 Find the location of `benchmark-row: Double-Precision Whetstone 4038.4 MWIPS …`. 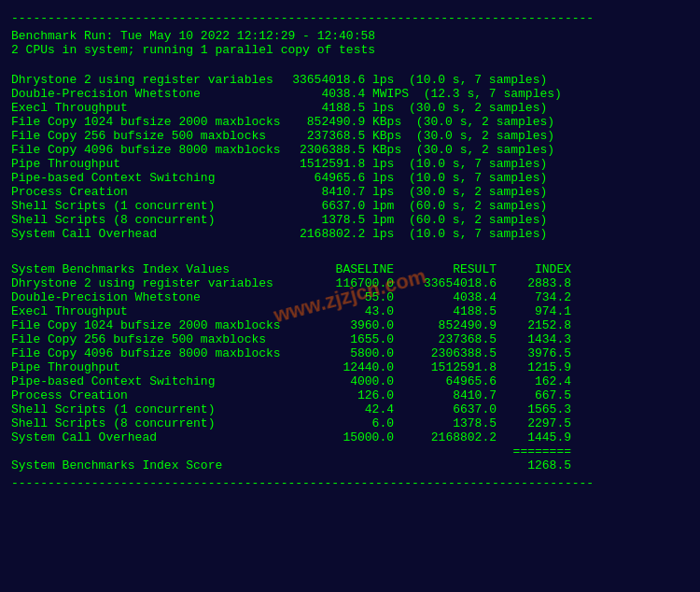

benchmark-row: Double-Precision Whetstone 4038.4 MWIPS … is located at coordinates (350, 93).